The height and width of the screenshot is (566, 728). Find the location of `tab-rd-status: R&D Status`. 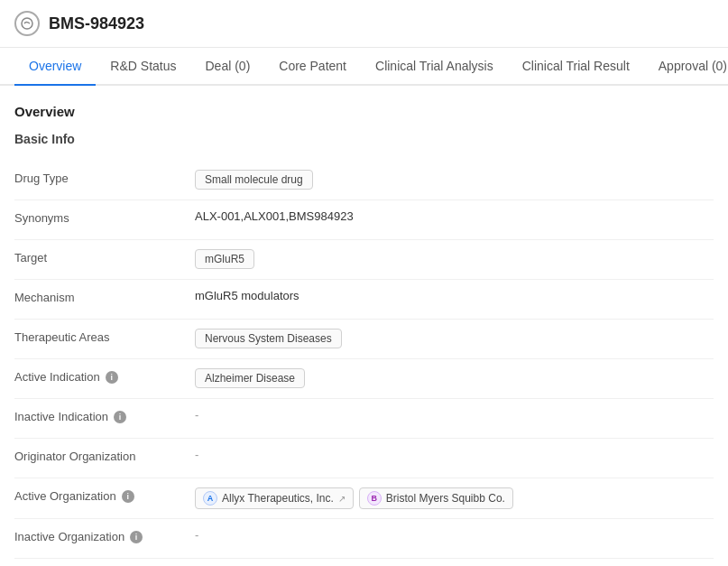

tab-rd-status: R&D Status is located at coordinates (143, 67).